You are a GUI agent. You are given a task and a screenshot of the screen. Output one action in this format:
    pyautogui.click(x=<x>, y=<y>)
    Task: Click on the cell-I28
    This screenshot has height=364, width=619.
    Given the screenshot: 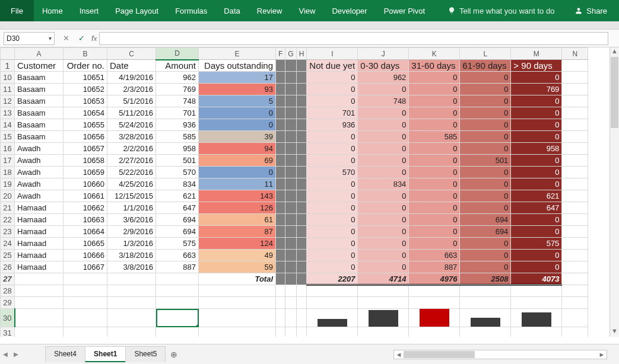 What is the action you would take?
    pyautogui.click(x=332, y=291)
    